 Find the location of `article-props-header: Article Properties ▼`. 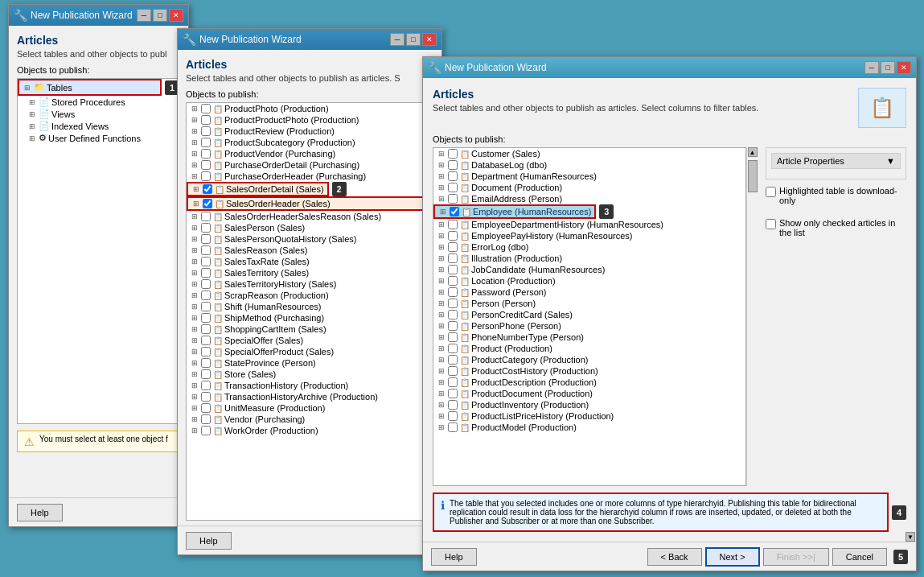

article-props-header: Article Properties ▼ is located at coordinates (836, 161).